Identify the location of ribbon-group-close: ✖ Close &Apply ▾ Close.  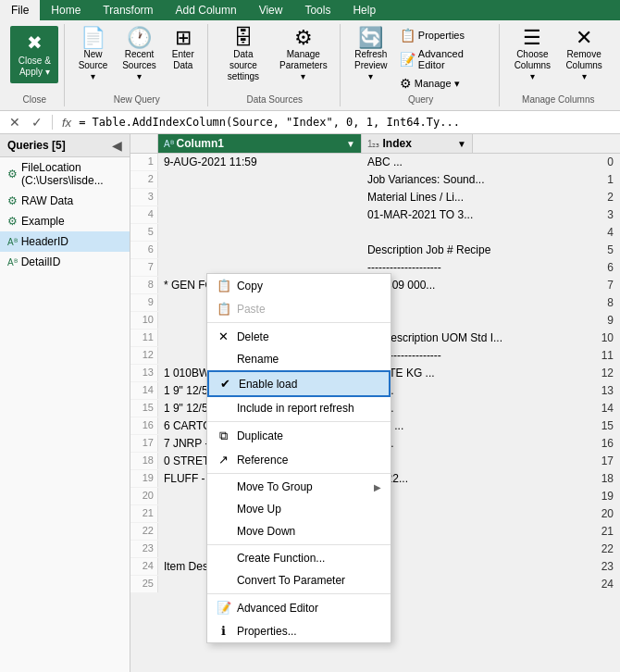
(35, 65).